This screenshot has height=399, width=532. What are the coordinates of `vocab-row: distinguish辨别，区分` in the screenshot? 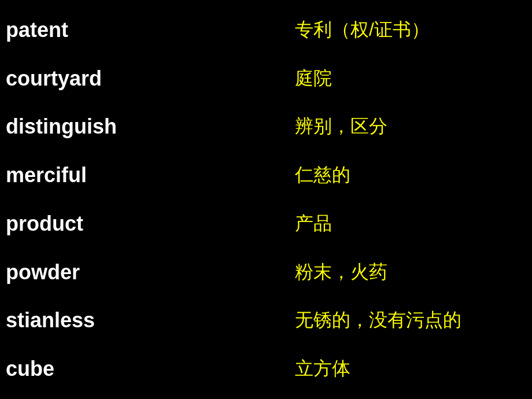 It's located at (266, 127).